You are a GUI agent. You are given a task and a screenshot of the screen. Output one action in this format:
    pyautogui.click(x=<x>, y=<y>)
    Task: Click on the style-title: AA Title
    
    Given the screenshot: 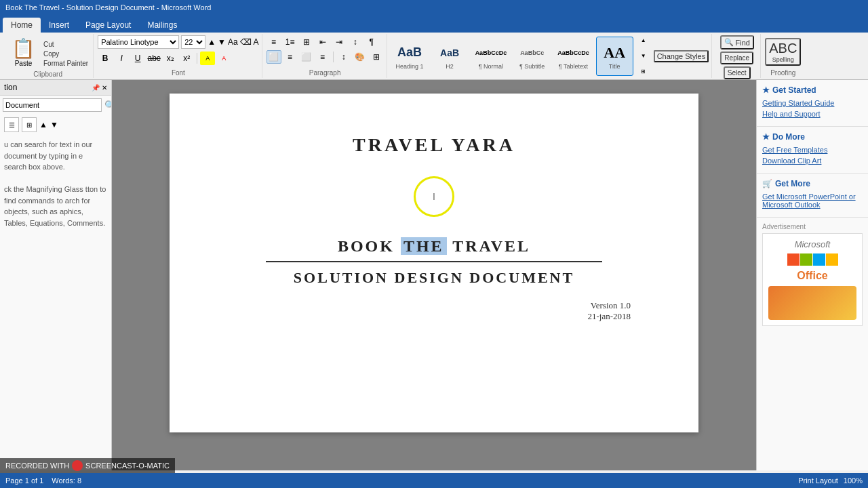 What is the action you would take?
    pyautogui.click(x=614, y=56)
    